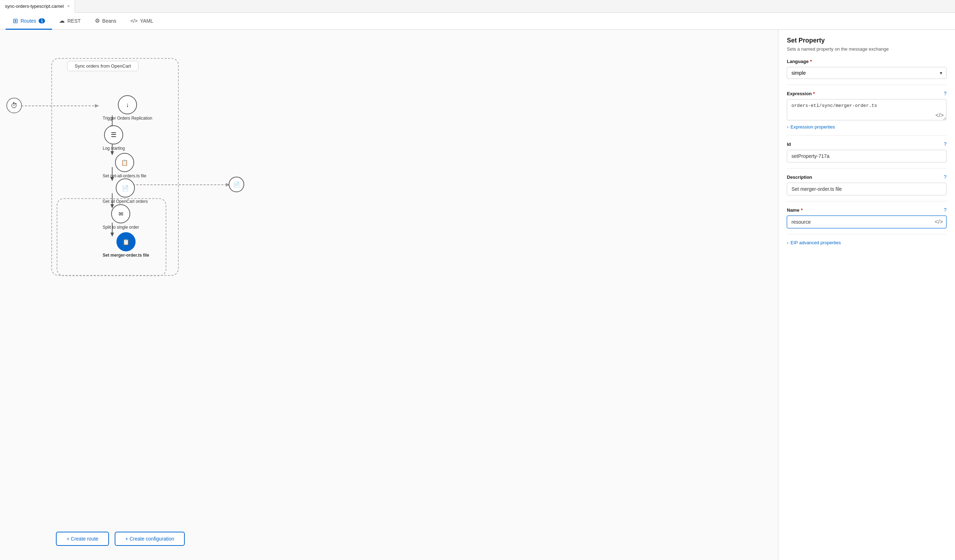 This screenshot has width=955, height=560. Describe the element at coordinates (34, 6) in the screenshot. I see `tab-filename: sync-orders-typescript.camel` at that location.